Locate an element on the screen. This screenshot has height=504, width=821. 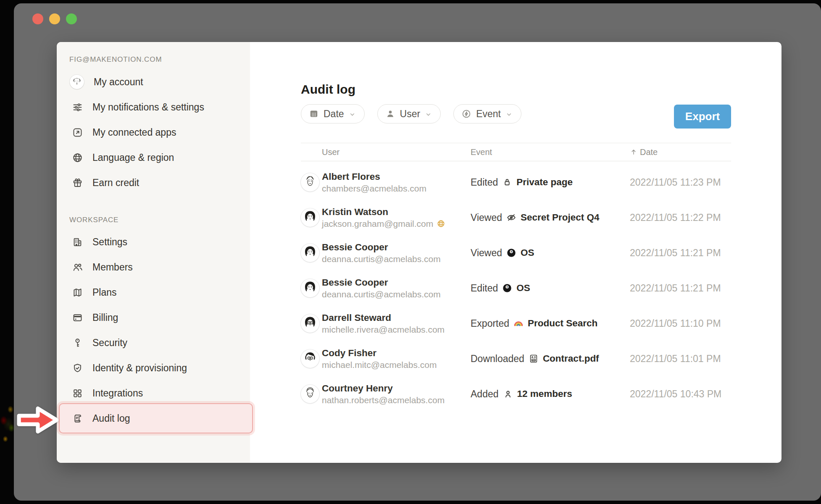
sidebar-item: My connected apps is located at coordinates (153, 132).